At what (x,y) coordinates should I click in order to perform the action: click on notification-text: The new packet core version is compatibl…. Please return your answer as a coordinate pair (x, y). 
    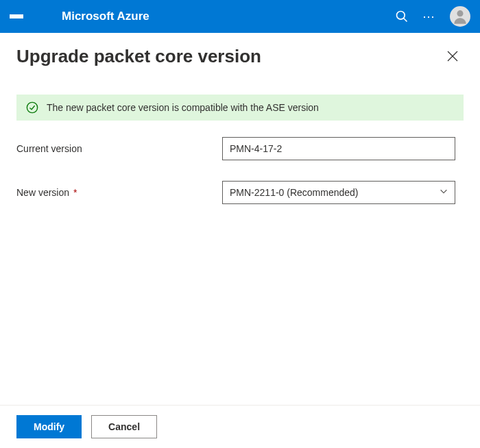
    Looking at the image, I should click on (182, 108).